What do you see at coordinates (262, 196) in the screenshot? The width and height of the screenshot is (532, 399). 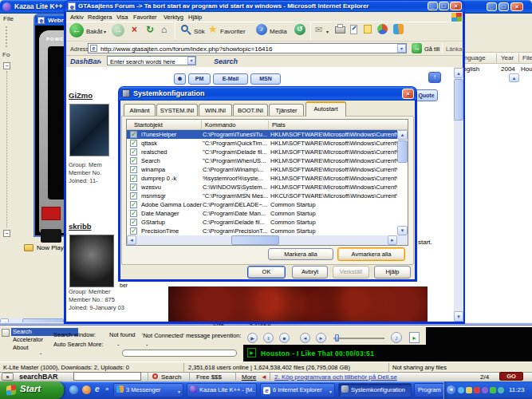 I see `startup-row: ✓ msnmsgr "C:\Program\MSN Mes... HKCU\SO…` at bounding box center [262, 196].